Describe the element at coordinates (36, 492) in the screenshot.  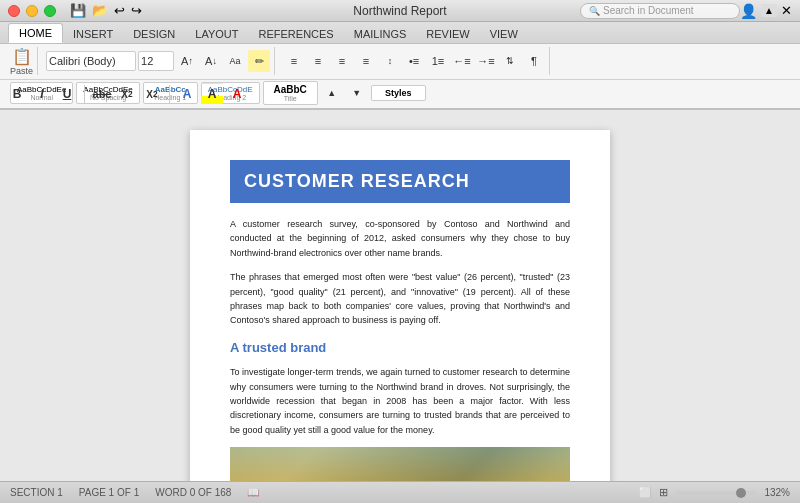
I see `status-section: SECTION 1` at that location.